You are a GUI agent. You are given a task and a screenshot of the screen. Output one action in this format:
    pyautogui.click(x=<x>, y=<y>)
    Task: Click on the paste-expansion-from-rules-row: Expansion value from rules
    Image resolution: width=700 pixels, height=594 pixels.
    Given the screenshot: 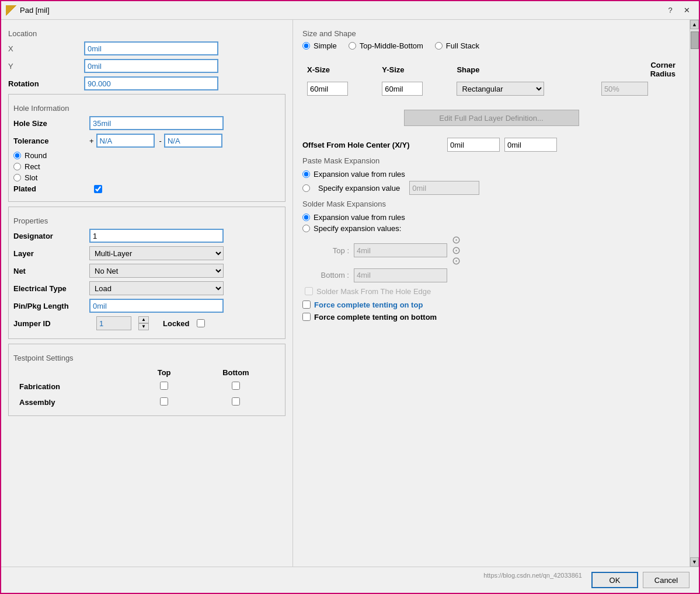 What is the action you would take?
    pyautogui.click(x=492, y=174)
    